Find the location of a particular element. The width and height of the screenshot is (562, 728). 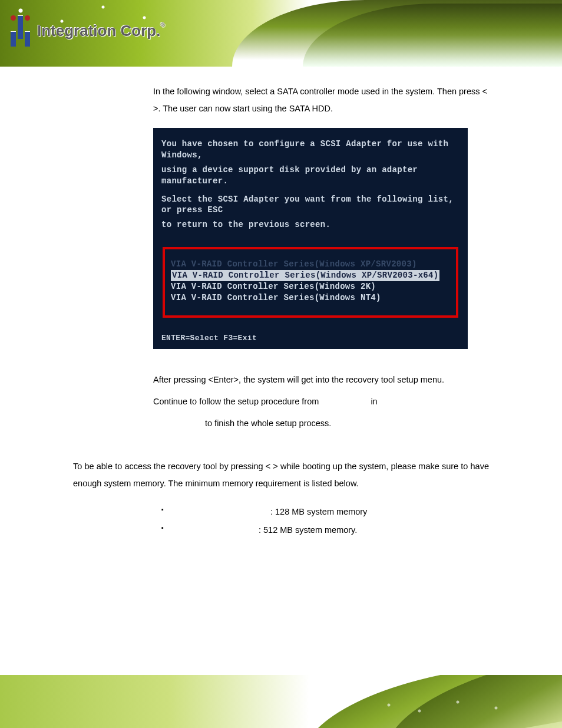

step-7-text: Continue to follow the setup procedure f… is located at coordinates (321, 402).